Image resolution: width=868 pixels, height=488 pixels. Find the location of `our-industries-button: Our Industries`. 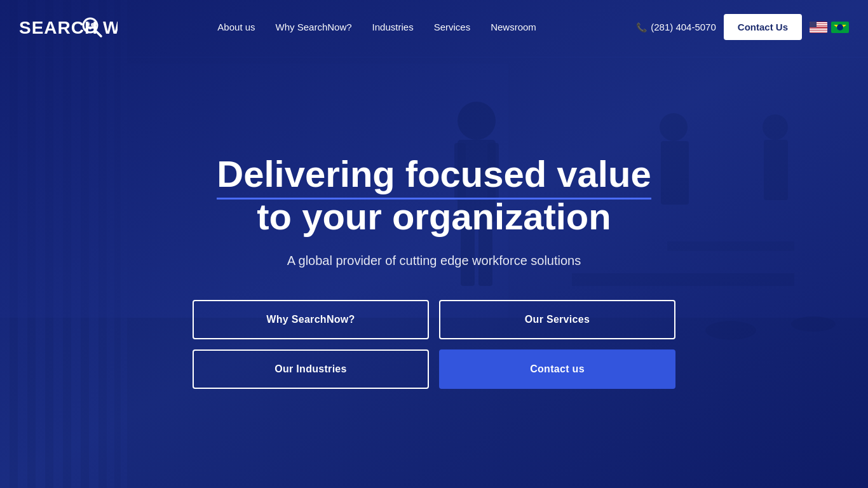

our-industries-button: Our Industries is located at coordinates (311, 369).